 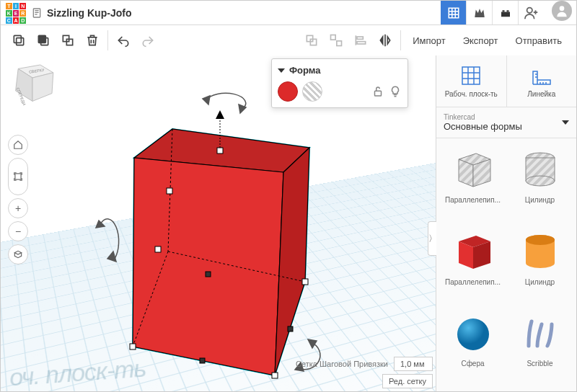 What do you see at coordinates (473, 183) in the screenshot?
I see `shape-item-box-striped: Параллелепип...` at bounding box center [473, 183].